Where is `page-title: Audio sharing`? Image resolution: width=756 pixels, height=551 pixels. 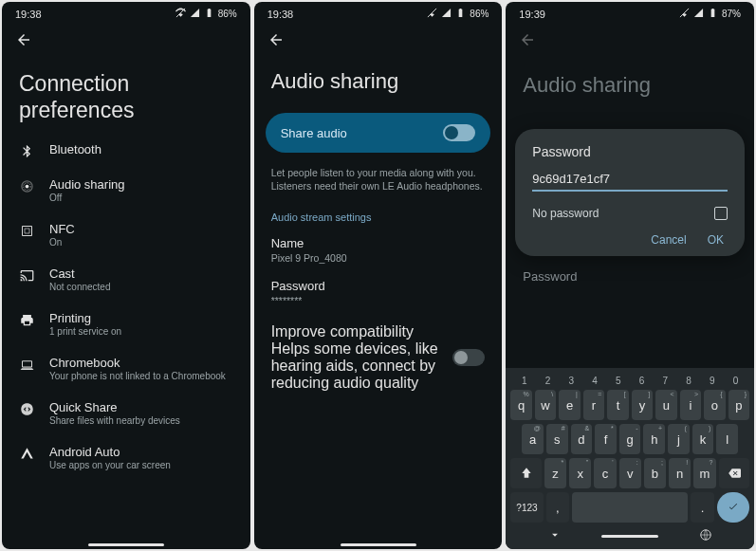
page-title: Audio sharing is located at coordinates (630, 82).